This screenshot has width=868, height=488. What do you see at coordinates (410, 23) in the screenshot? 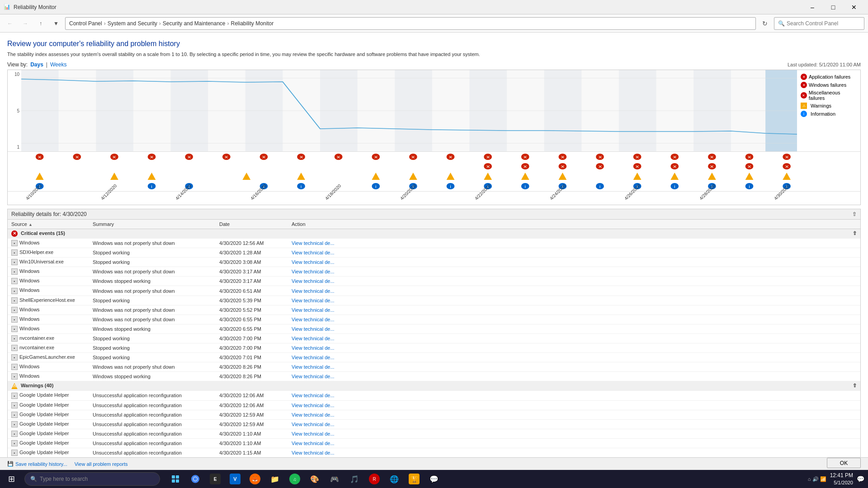
I see `breadcrumb: Control Panel › System and Security › Se…` at bounding box center [410, 23].